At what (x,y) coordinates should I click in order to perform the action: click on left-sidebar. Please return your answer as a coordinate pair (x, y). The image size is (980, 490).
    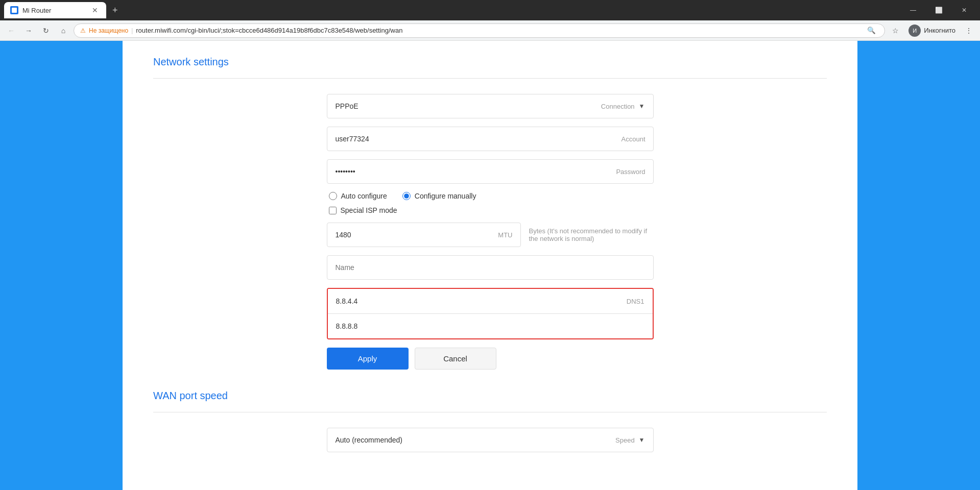
    Looking at the image, I should click on (61, 265).